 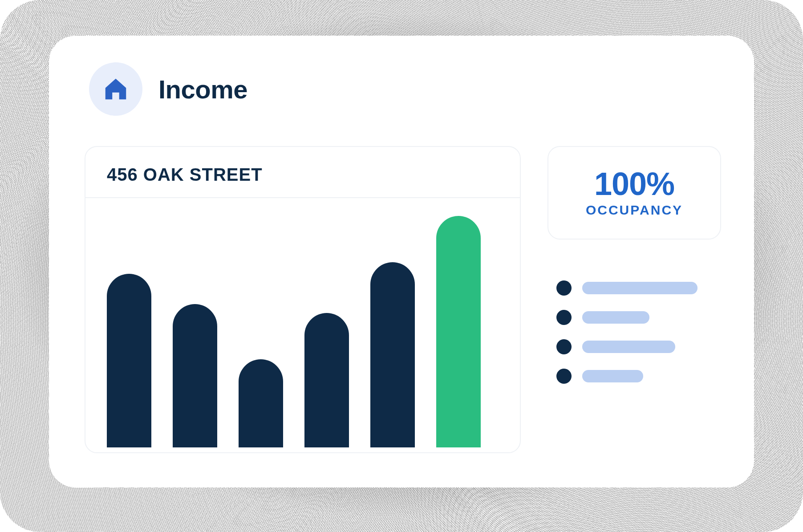 I want to click on page-title: Income, so click(x=203, y=89).